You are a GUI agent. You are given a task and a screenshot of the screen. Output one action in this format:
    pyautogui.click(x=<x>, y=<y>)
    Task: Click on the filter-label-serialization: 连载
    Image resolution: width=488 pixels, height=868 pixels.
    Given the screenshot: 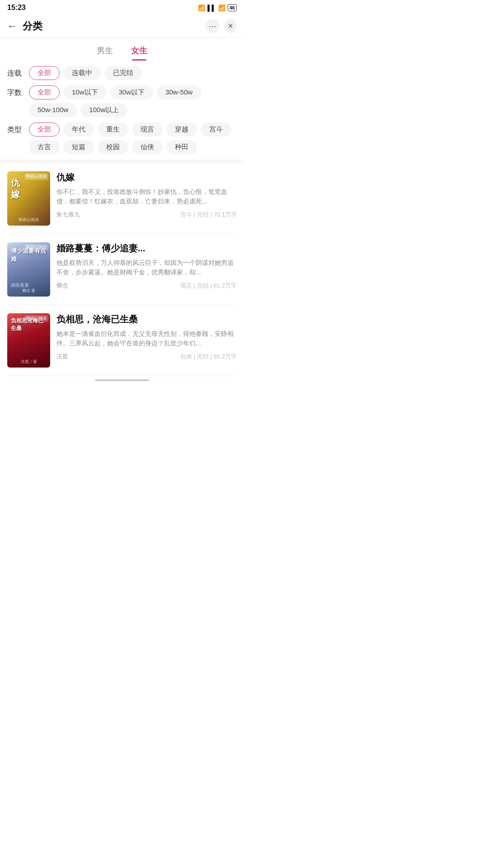 What is the action you would take?
    pyautogui.click(x=15, y=73)
    